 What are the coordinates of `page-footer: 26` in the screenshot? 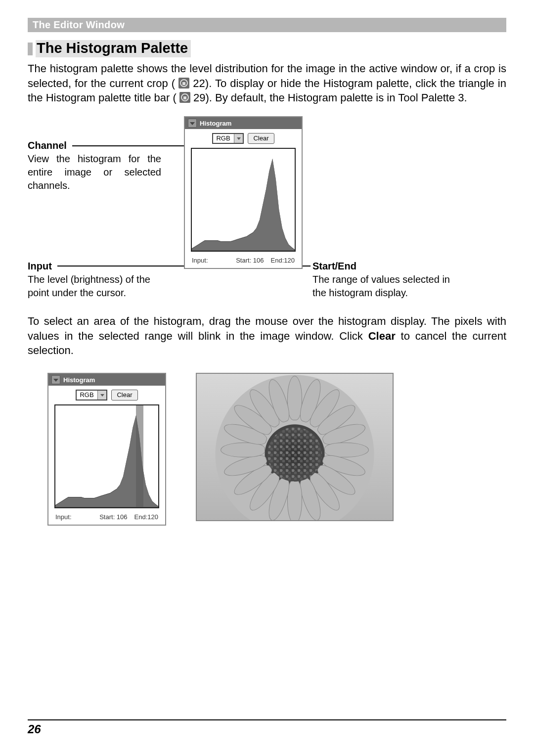 It's located at (267, 728).